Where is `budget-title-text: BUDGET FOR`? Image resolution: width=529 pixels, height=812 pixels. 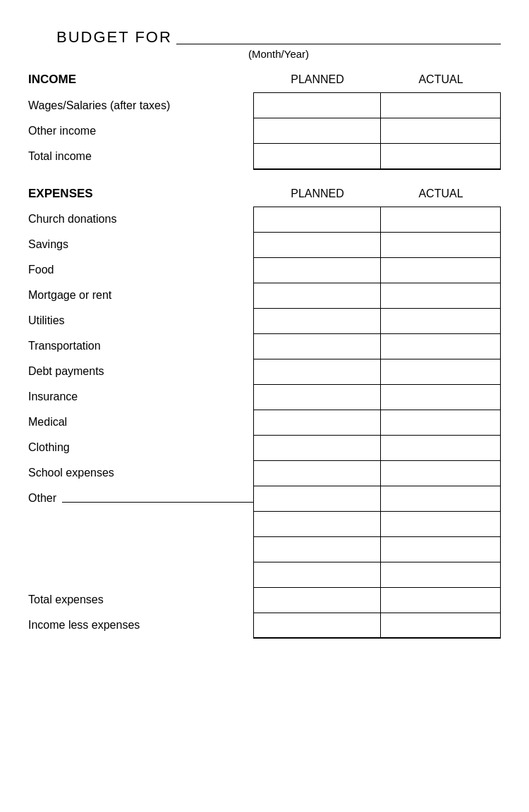 budget-title-text: BUDGET FOR is located at coordinates (114, 37).